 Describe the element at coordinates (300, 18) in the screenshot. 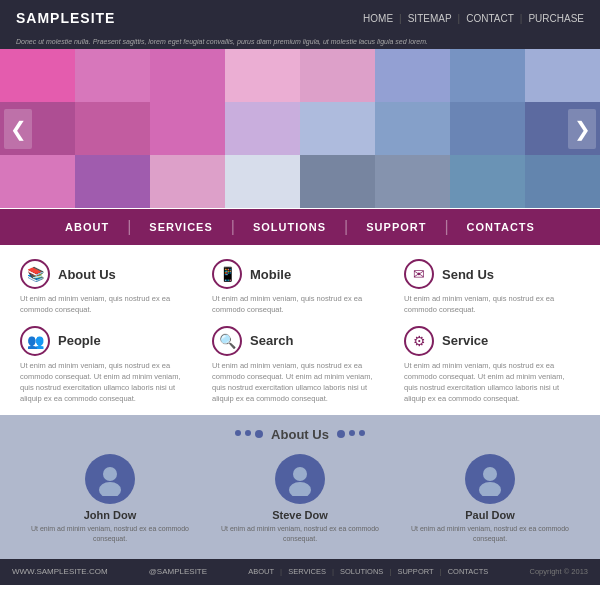

I see `header: SAMPLESITE HOME | SITEMAP | CONTACT | PU…` at that location.